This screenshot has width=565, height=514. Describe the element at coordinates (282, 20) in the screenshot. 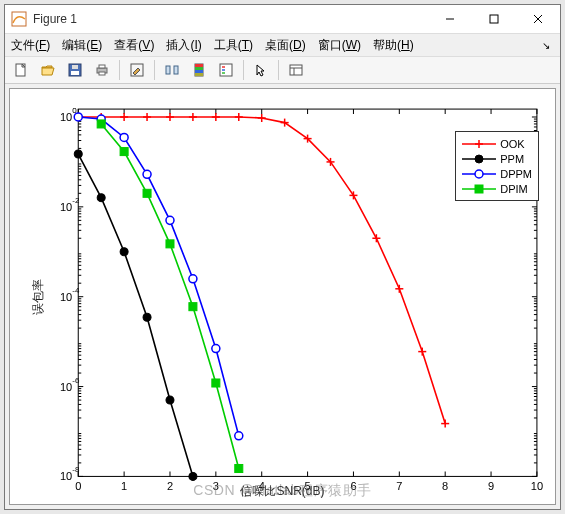

I see `title-bar: Figure 1` at that location.